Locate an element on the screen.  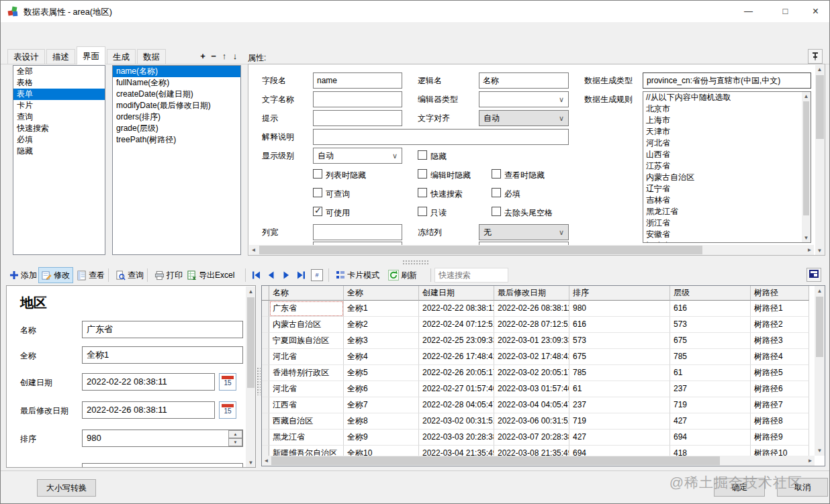
field-item: name(名称) is located at coordinates (177, 71).